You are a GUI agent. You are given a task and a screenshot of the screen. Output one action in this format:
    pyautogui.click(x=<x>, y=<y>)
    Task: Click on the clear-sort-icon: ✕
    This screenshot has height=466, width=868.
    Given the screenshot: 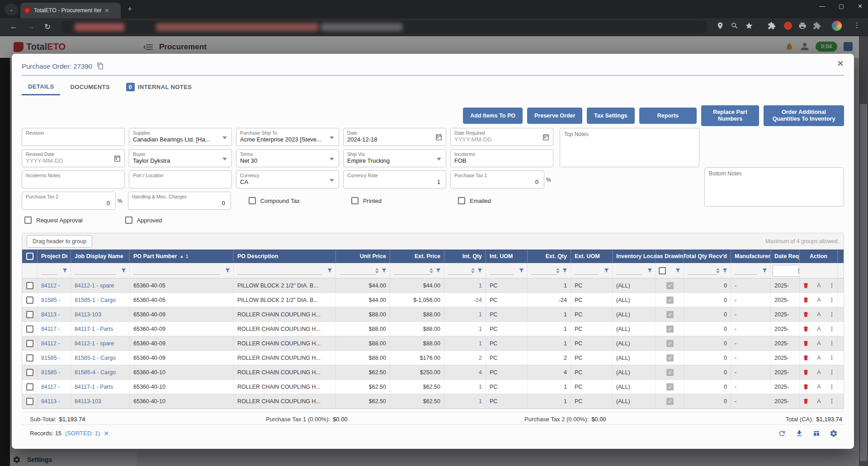 What is the action you would take?
    pyautogui.click(x=106, y=433)
    